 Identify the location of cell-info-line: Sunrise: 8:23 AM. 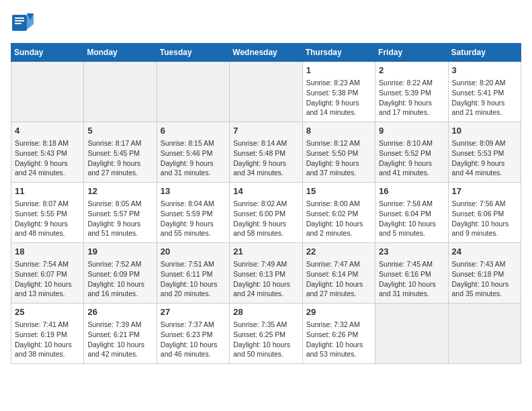
(339, 83).